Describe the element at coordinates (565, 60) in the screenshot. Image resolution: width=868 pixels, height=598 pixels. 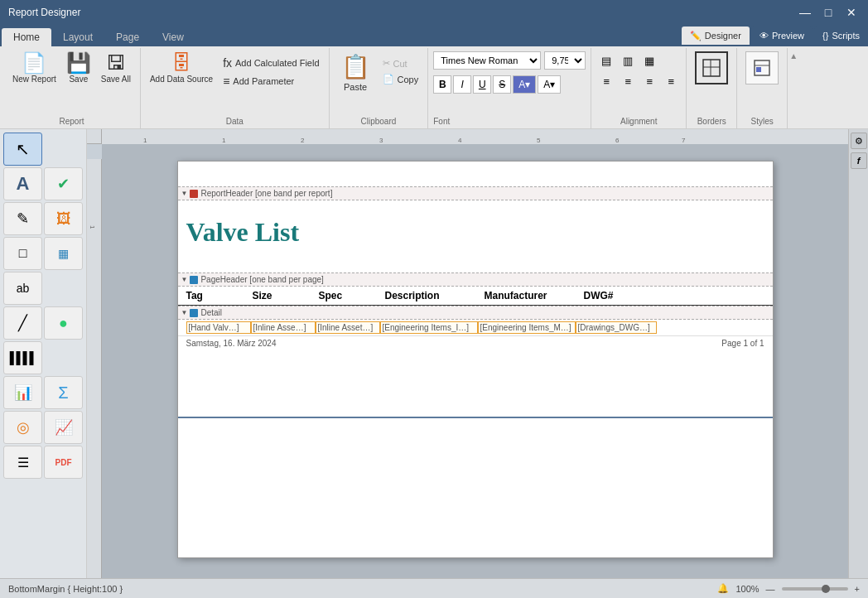
I see `font-size-select: 9,75` at that location.